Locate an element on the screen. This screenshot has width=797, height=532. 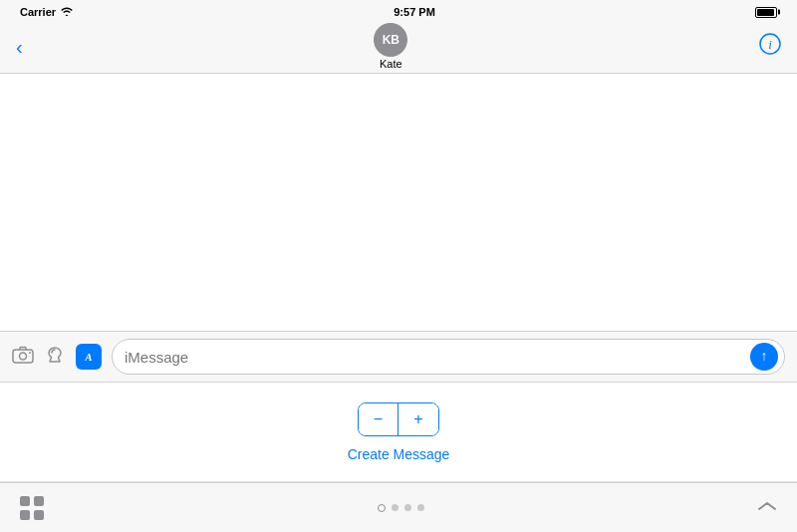
wifi-icon is located at coordinates (67, 12).